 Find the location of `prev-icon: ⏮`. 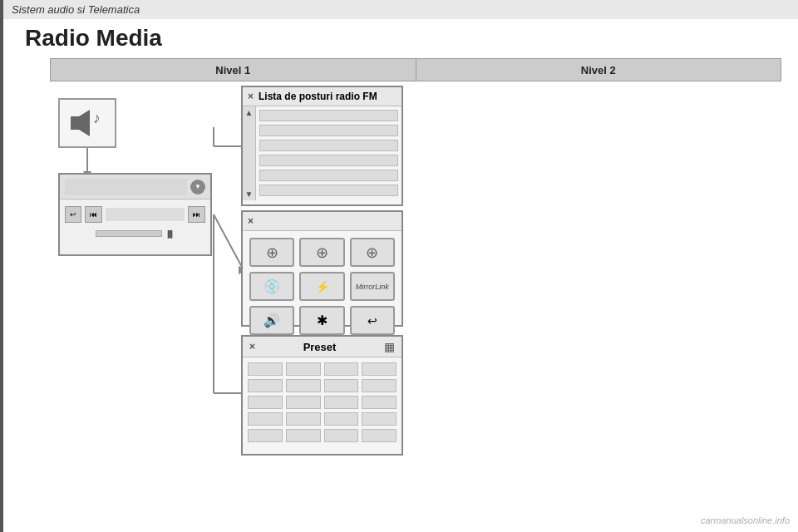

prev-icon: ⏮ is located at coordinates (93, 214).